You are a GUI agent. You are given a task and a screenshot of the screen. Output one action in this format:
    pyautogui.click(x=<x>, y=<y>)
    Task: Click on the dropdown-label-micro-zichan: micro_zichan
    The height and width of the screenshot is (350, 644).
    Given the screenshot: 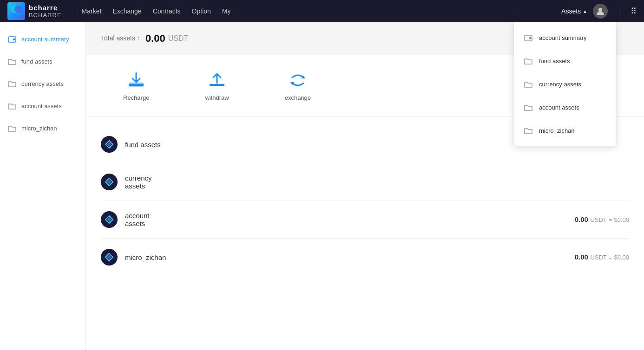 What is the action you would take?
    pyautogui.click(x=557, y=131)
    